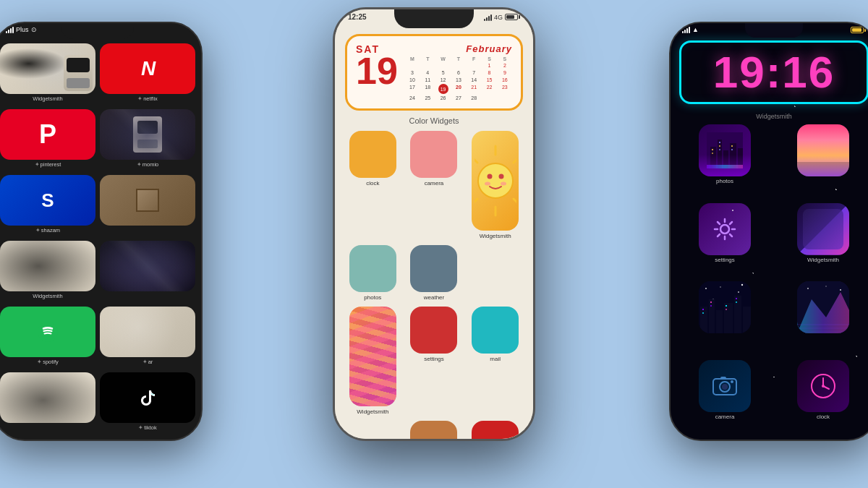 This screenshot has height=488, width=868. Describe the element at coordinates (373, 361) in the screenshot. I see `widgetsmith-wavy-app: Widgetsmith` at that location.